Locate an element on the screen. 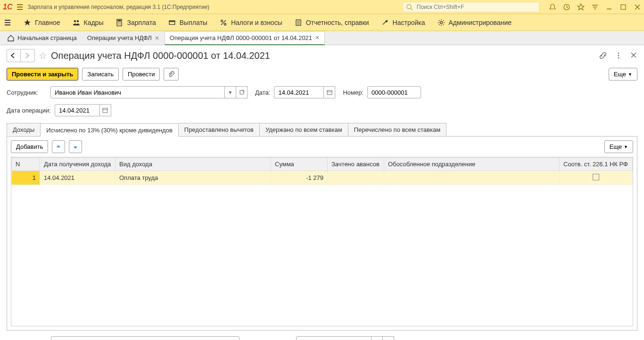  tab-ops-list: Операции учета НДФЛ ✕ is located at coordinates (124, 38).